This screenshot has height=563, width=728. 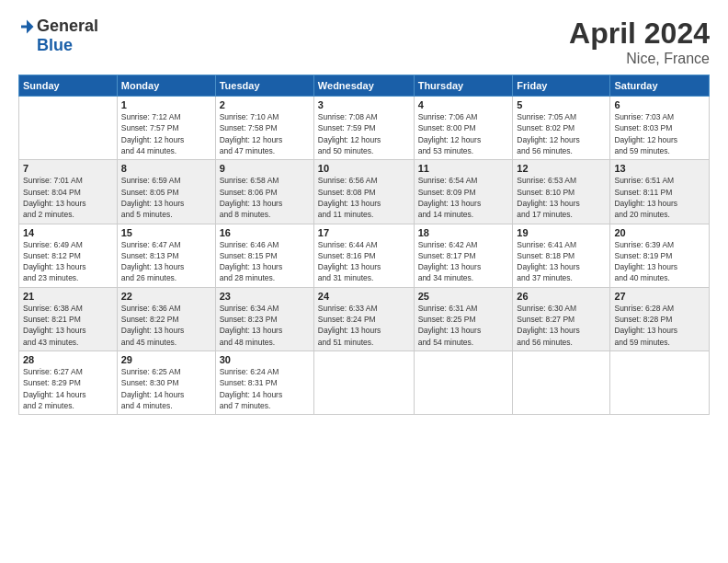 I want to click on day-cell: 22Sunrise: 6:36 AM Sunset: 8:22 PM Dayli…, so click(x=165, y=318).